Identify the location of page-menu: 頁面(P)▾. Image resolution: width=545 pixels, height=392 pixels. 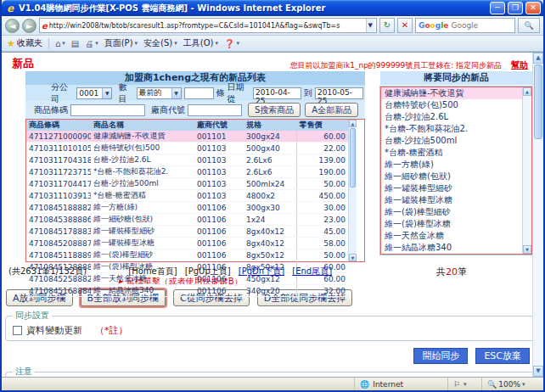
(121, 43).